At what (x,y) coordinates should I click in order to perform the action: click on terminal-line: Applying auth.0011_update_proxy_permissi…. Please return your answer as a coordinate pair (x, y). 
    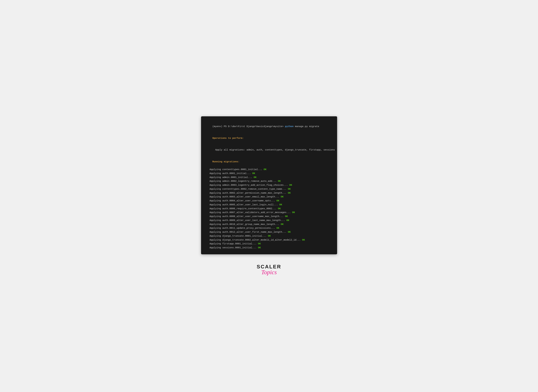
    Looking at the image, I should click on (269, 228).